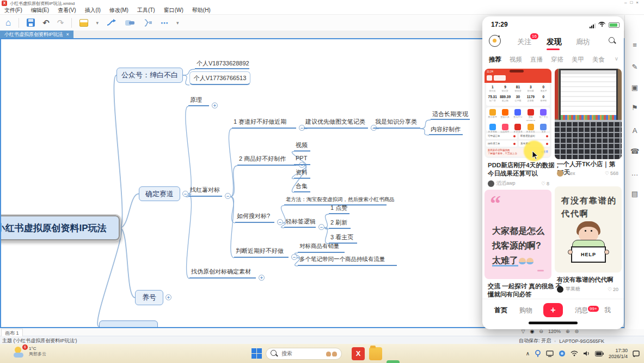  Describe the element at coordinates (220, 78) in the screenshot. I see `mindmap-node-v2: 个人V17736766513` at that location.